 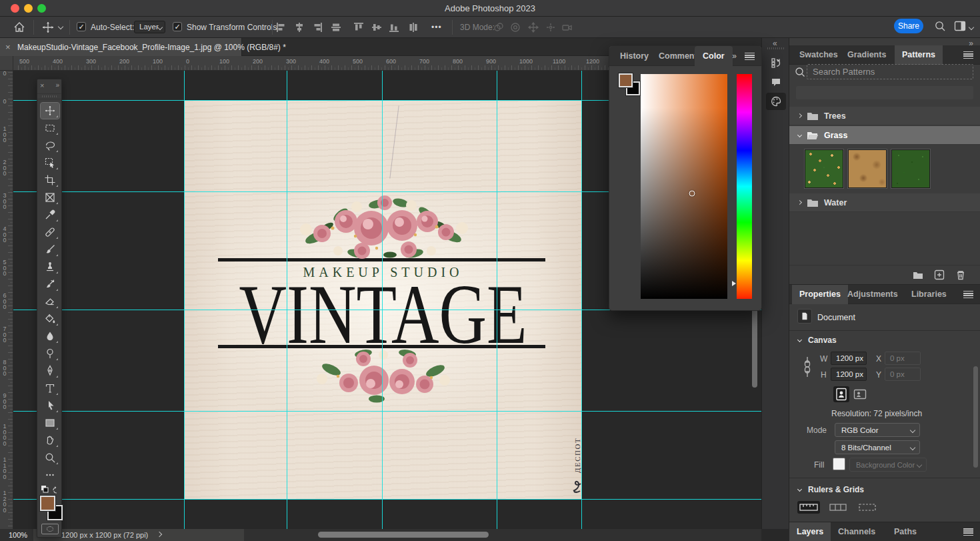 What do you see at coordinates (877, 447) in the screenshot?
I see `bit-depth-dropdown: 8 Bits/Channel` at bounding box center [877, 447].